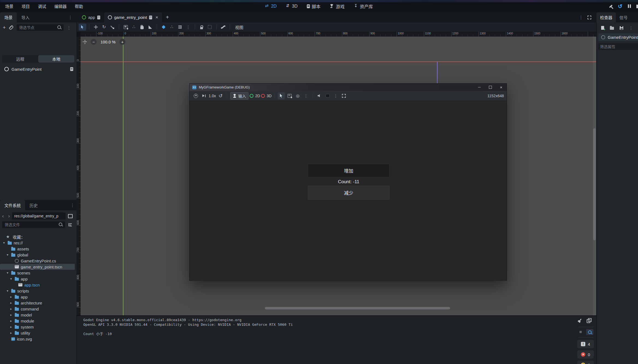 Image resolution: width=638 pixels, height=364 pixels. Describe the element at coordinates (581, 332) in the screenshot. I see `collapse-output-icon: ≡` at that location.